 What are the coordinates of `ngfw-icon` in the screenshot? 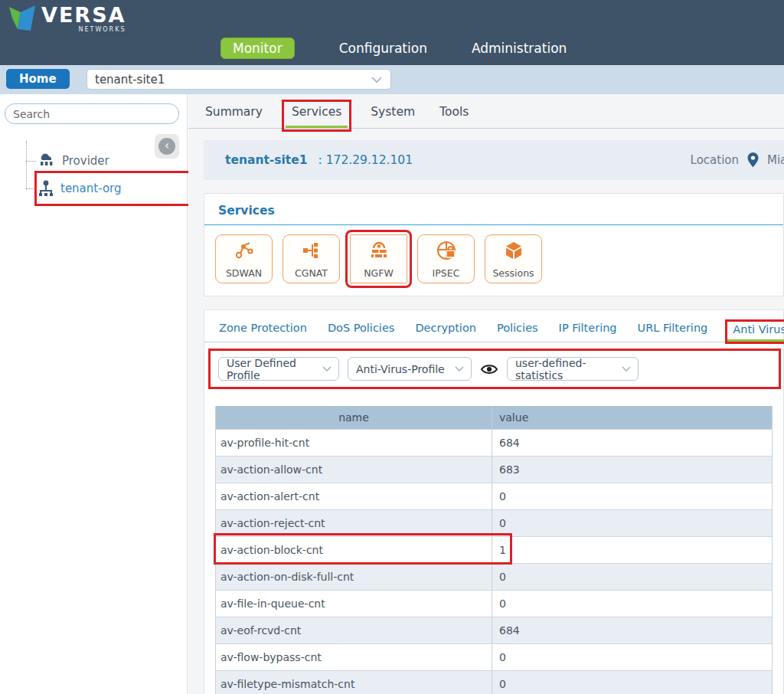 It's located at (379, 250).